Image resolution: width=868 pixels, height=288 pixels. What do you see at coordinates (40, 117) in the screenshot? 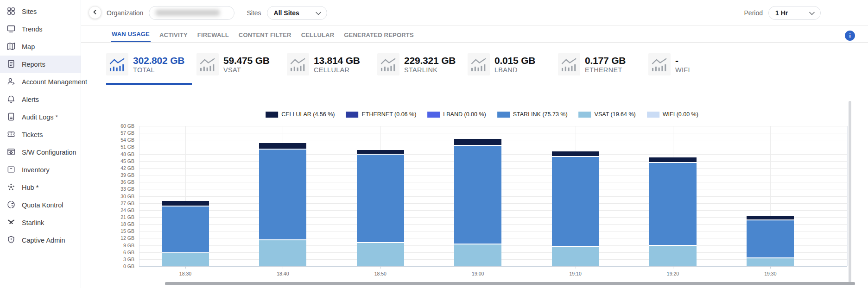
I see `sidebar-item-label: Audit Logs *` at bounding box center [40, 117].